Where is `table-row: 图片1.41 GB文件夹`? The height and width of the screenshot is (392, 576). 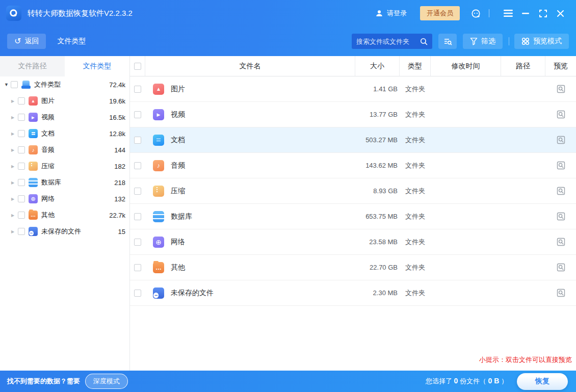
table-row: 图片1.41 GB文件夹 is located at coordinates (353, 89).